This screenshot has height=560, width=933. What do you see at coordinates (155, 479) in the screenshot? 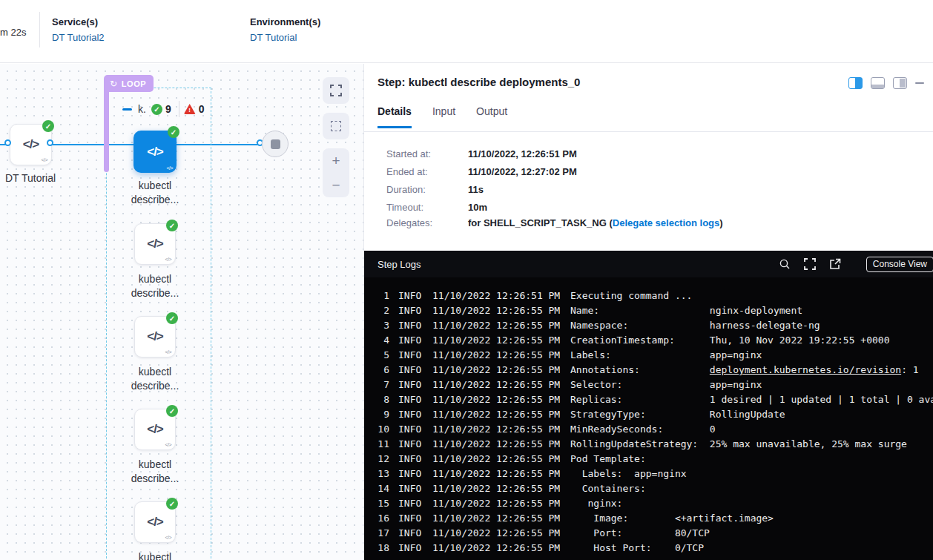
I see `node-label-line2: describe...` at bounding box center [155, 479].